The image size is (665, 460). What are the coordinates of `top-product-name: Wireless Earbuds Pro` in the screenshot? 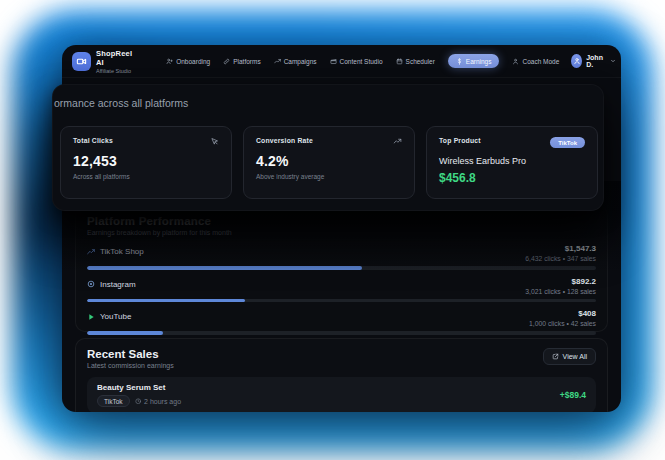 It's located at (512, 161).